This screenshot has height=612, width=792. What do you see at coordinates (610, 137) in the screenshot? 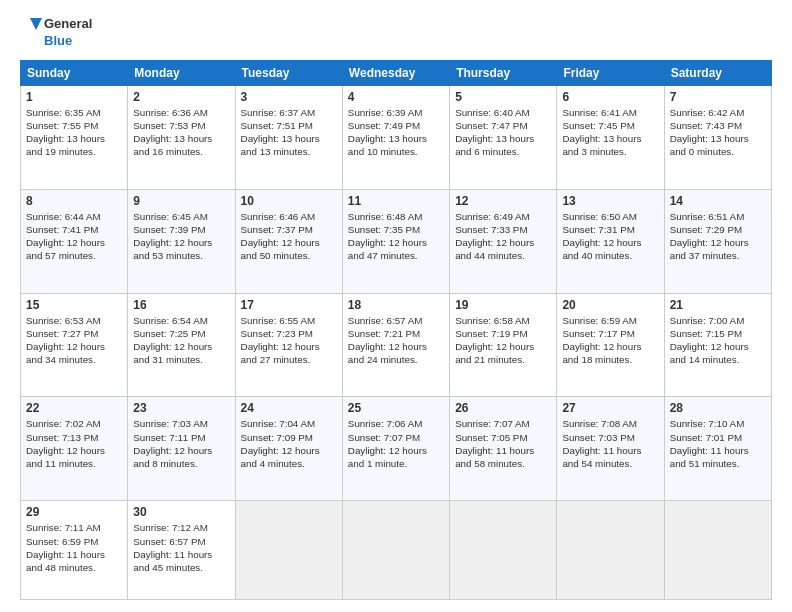
I see `calendar-cell: 6 Sunrise: 6:41 AM Sunset: 7:45 PM Dayli…` at bounding box center [610, 137].